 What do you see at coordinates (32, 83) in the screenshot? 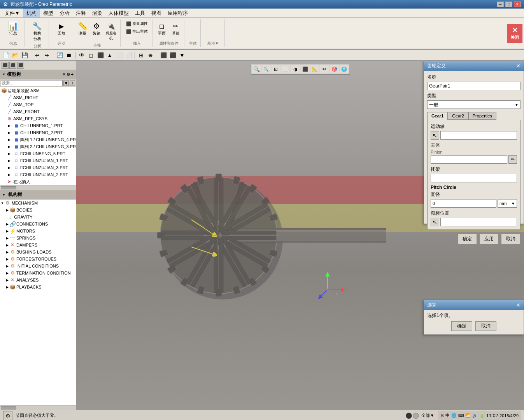
I see `model-tree-search` at bounding box center [32, 83].